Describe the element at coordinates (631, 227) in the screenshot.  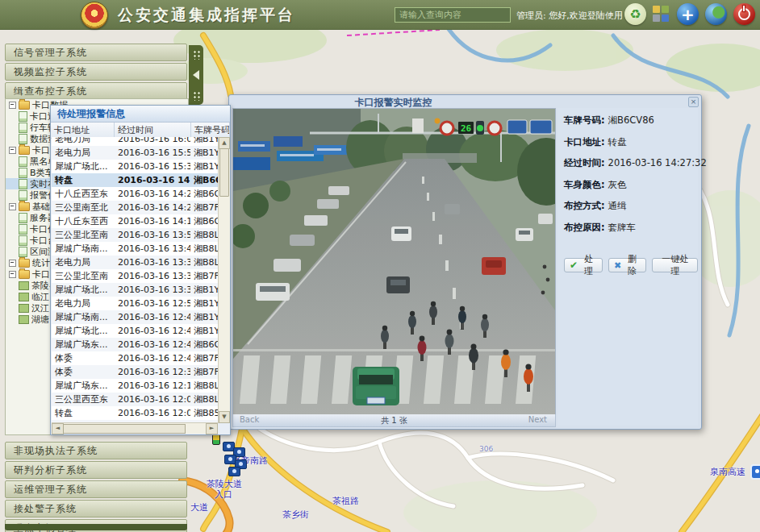
I see `detail-control-reason: 布控原因:套牌车` at that location.